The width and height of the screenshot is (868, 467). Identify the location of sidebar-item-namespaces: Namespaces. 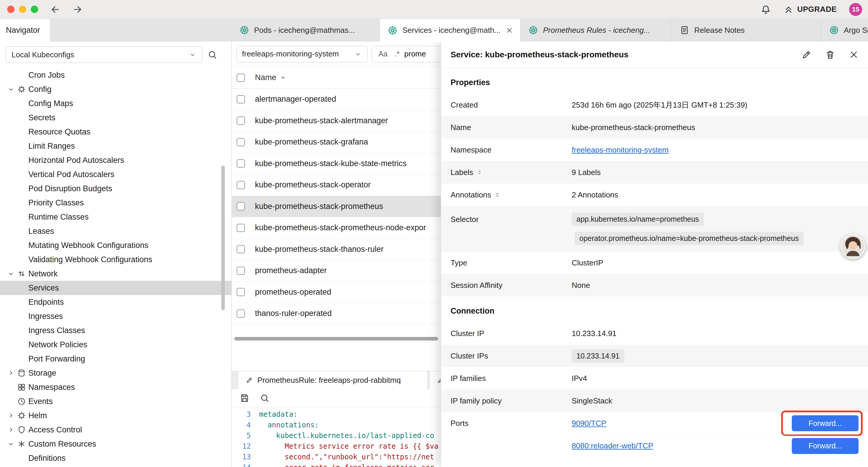
(116, 387).